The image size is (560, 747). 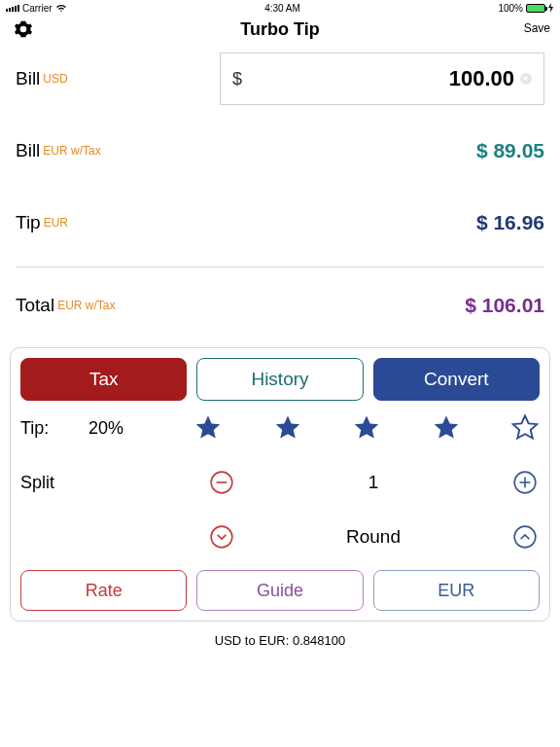 I want to click on tip-pct-value: 20%, so click(x=132, y=428).